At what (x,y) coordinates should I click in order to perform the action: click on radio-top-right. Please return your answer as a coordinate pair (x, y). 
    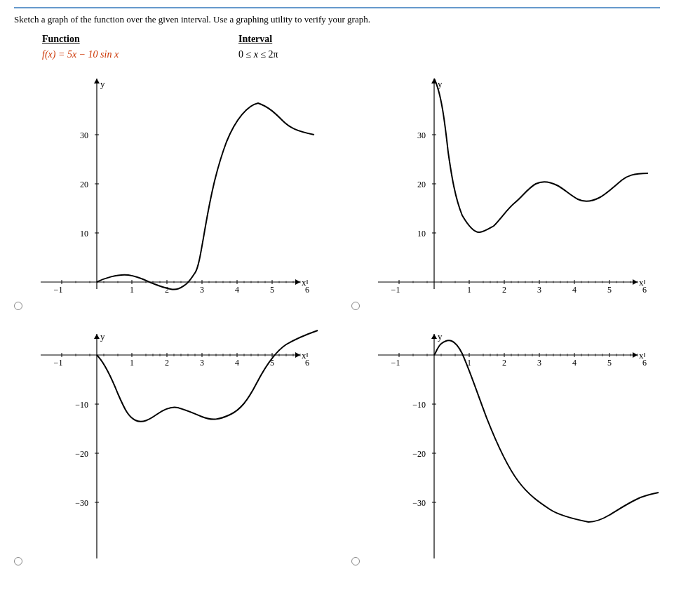
    Looking at the image, I should click on (356, 306).